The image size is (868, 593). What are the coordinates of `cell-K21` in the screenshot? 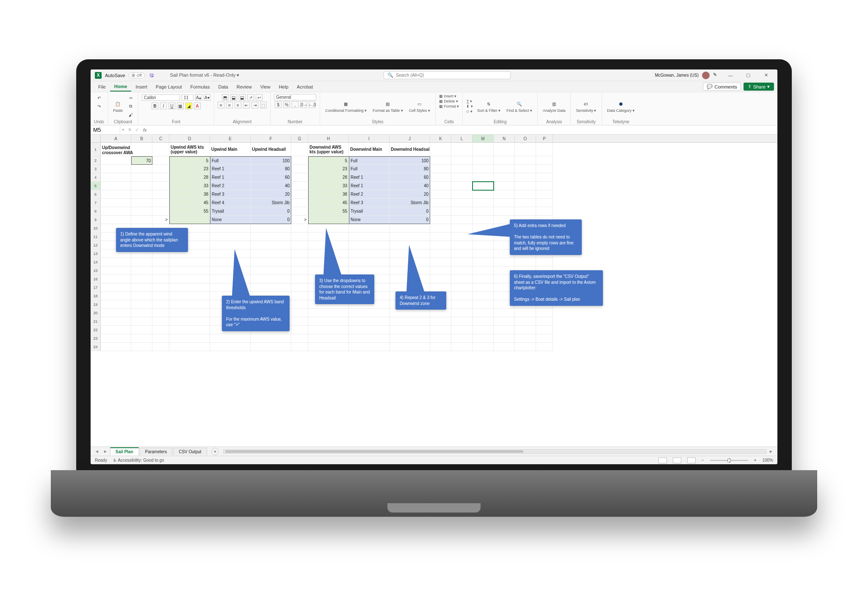 It's located at (441, 321).